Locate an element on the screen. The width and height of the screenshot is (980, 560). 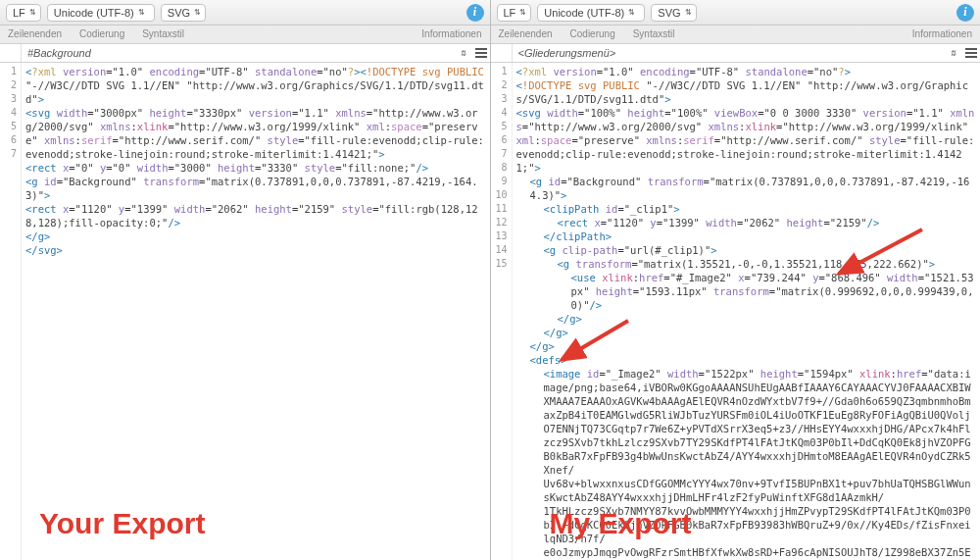
code-line: <clipPath id="_clip1"> is located at coordinates (747, 209).